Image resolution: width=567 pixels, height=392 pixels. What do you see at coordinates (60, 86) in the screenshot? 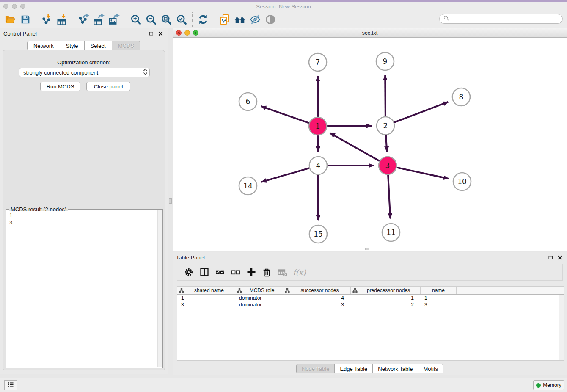
I see `run-mcds-button: Run MCDS` at bounding box center [60, 86].